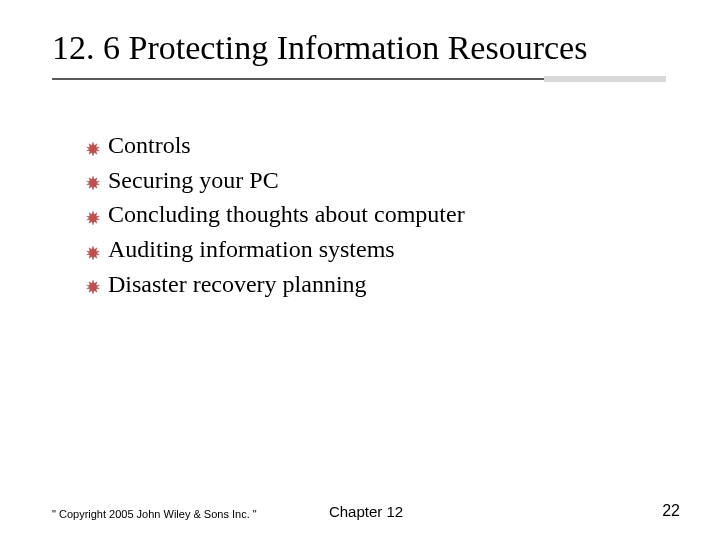  What do you see at coordinates (373, 250) in the screenshot?
I see `list-item: Auditing information systems` at bounding box center [373, 250].